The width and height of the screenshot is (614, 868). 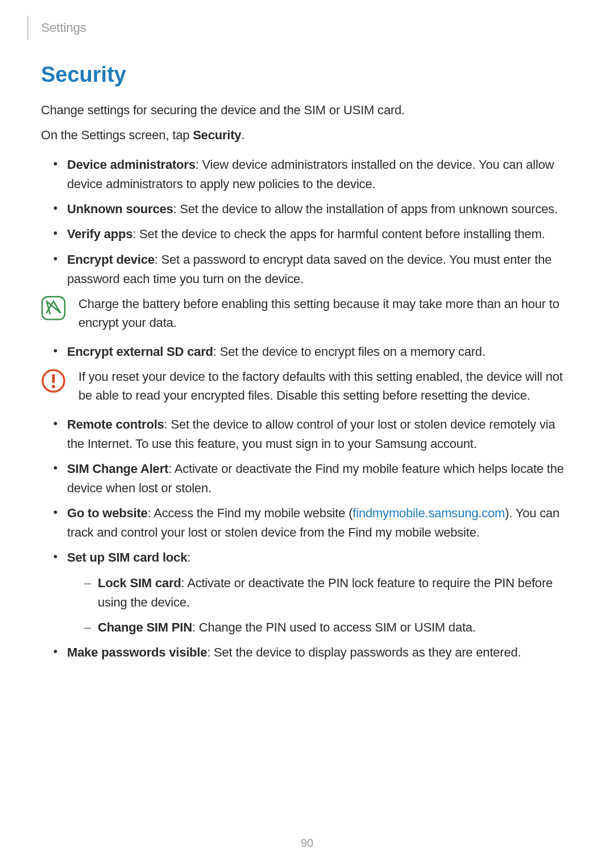 I want to click on label-goto-website: Go to website, so click(x=107, y=513).